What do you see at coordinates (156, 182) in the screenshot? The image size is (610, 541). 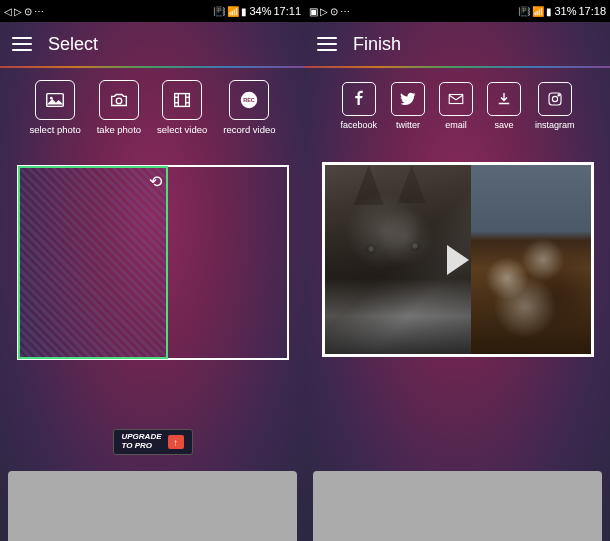 I see `rotate-icon: ⟲` at bounding box center [156, 182].